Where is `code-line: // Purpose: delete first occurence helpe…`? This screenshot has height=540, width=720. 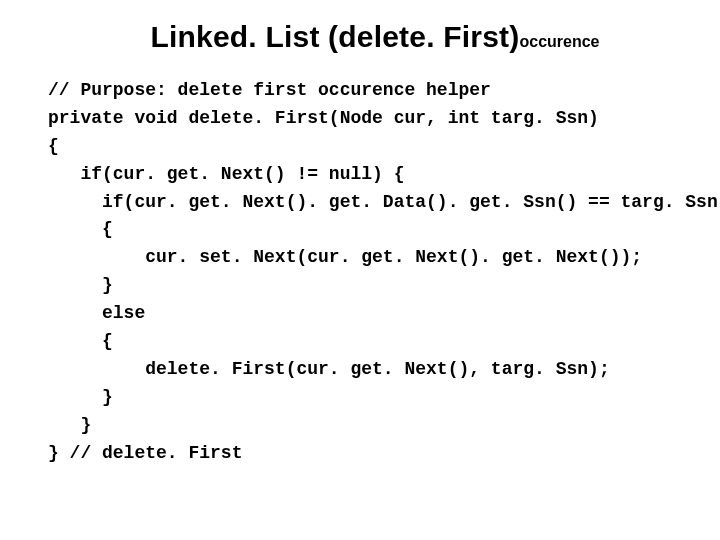 code-line: // Purpose: delete first occurence helpe… is located at coordinates (270, 90).